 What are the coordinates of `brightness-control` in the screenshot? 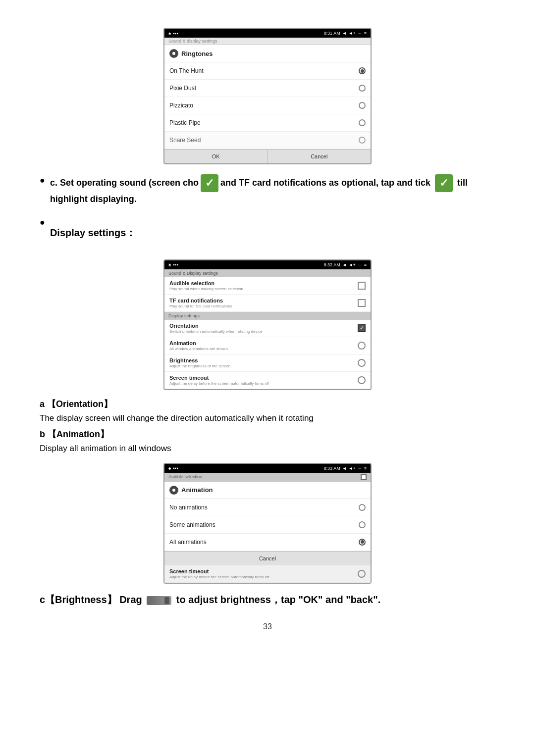 It's located at (362, 363).